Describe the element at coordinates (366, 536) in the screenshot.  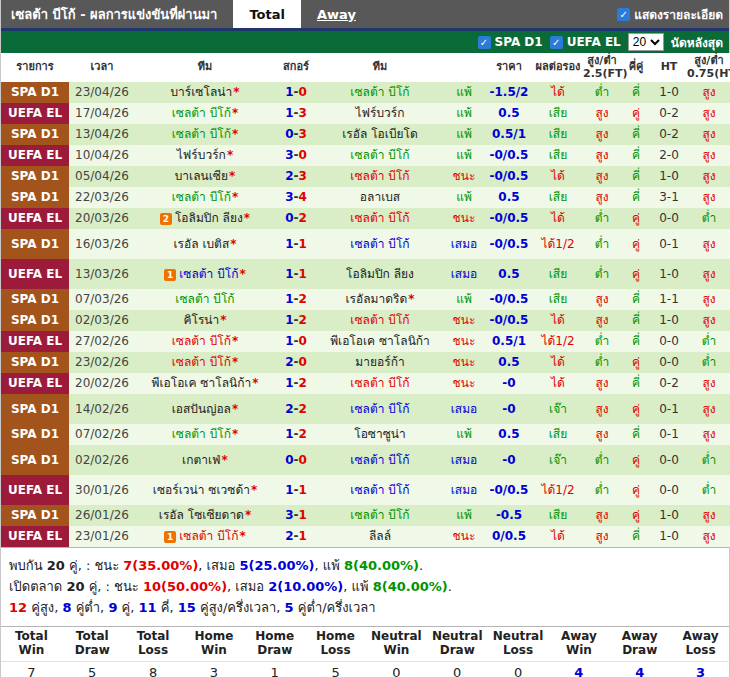
I see `match-row: UEFA EL23/01/261เซลต้า บีโก้*2-1ลีลล์ชนะ…` at that location.